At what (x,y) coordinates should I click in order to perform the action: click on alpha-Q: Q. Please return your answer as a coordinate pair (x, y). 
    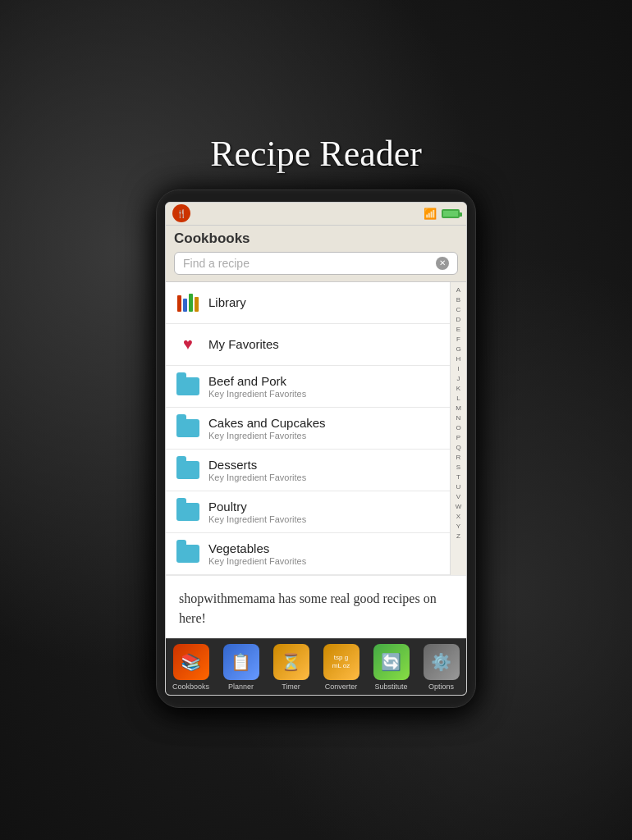
    Looking at the image, I should click on (458, 448).